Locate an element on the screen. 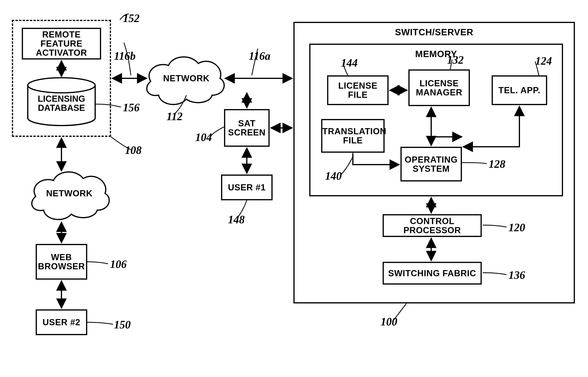 Image resolution: width=588 pixels, height=377 pixels. ref-116a: 116a is located at coordinates (260, 56).